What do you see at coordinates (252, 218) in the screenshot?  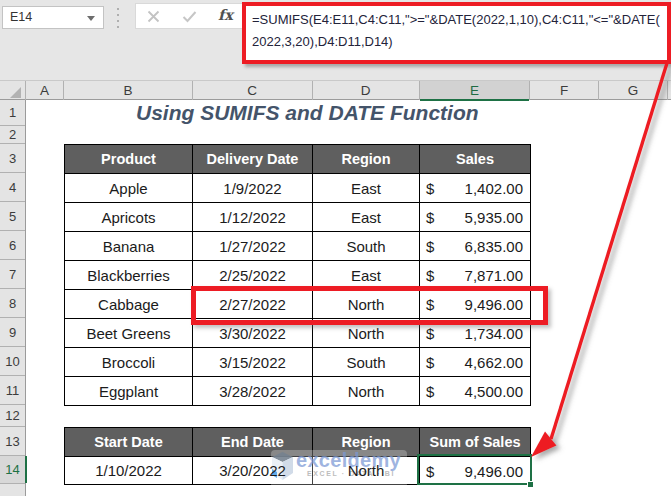 I see `cell-text: 1/12/2022` at bounding box center [252, 218].